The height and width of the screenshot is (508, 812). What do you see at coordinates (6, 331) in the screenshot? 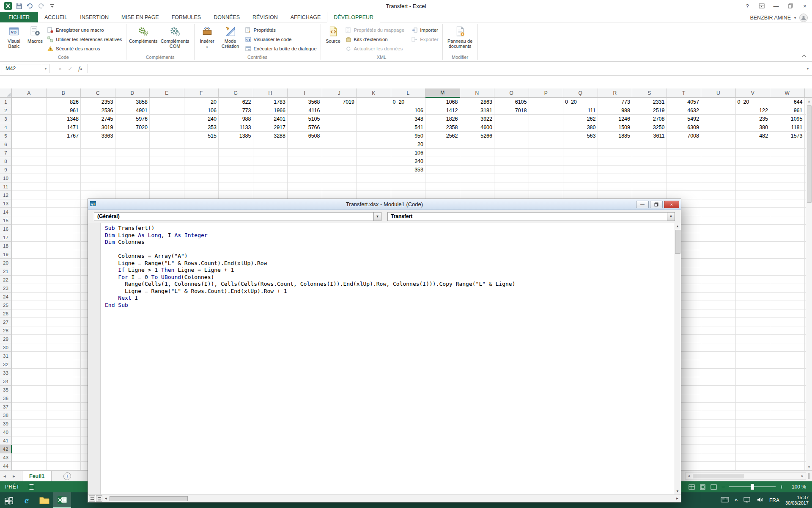
I see `row-header-28: 28` at bounding box center [6, 331].